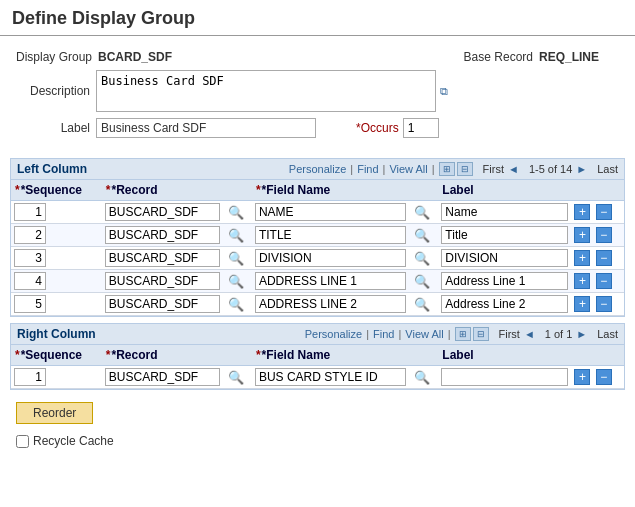 Image resolution: width=635 pixels, height=507 pixels. What do you see at coordinates (54, 413) in the screenshot?
I see `reorder-button: Reorder` at bounding box center [54, 413].